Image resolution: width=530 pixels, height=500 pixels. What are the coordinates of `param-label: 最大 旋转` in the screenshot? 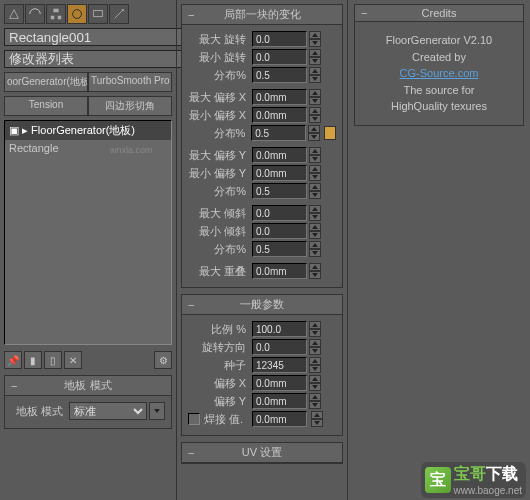 It's located at (219, 40).